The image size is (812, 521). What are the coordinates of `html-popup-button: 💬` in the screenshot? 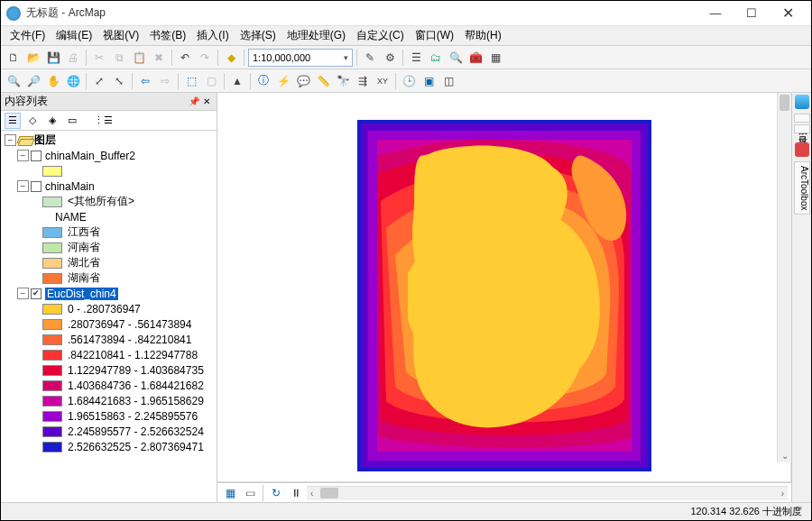 It's located at (303, 81).